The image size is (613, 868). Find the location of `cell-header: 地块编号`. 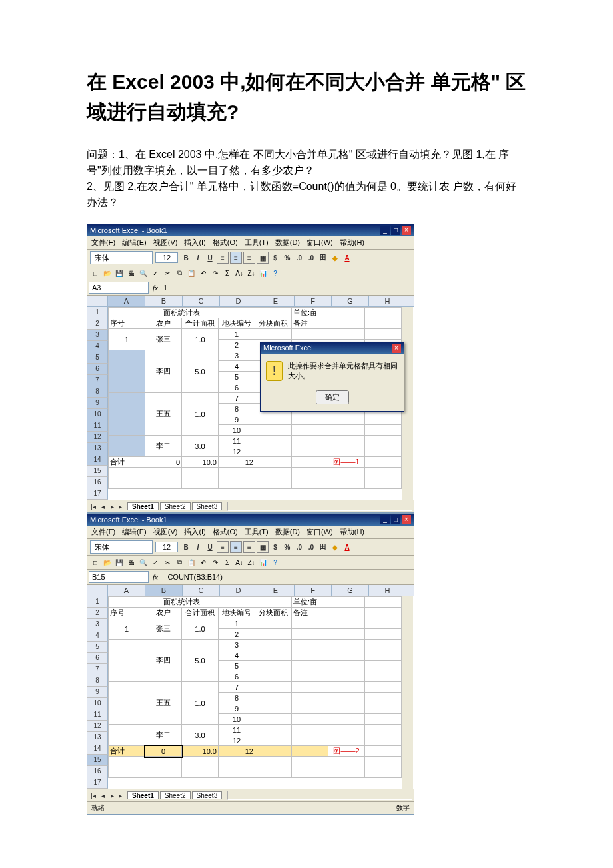

cell-header: 地块编号 is located at coordinates (237, 613).